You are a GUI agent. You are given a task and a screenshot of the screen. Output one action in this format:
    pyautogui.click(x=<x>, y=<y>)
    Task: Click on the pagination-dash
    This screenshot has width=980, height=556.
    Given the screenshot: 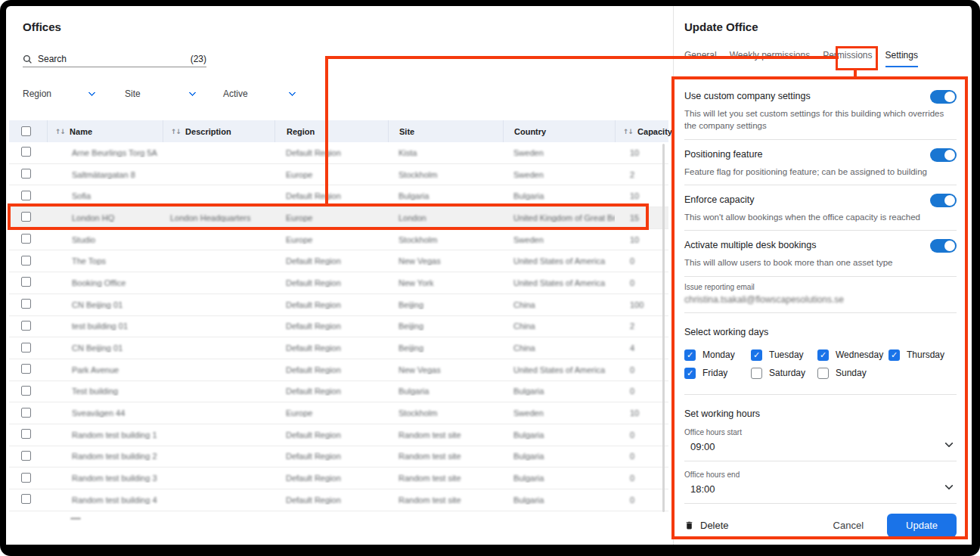 What is the action you would take?
    pyautogui.click(x=76, y=519)
    